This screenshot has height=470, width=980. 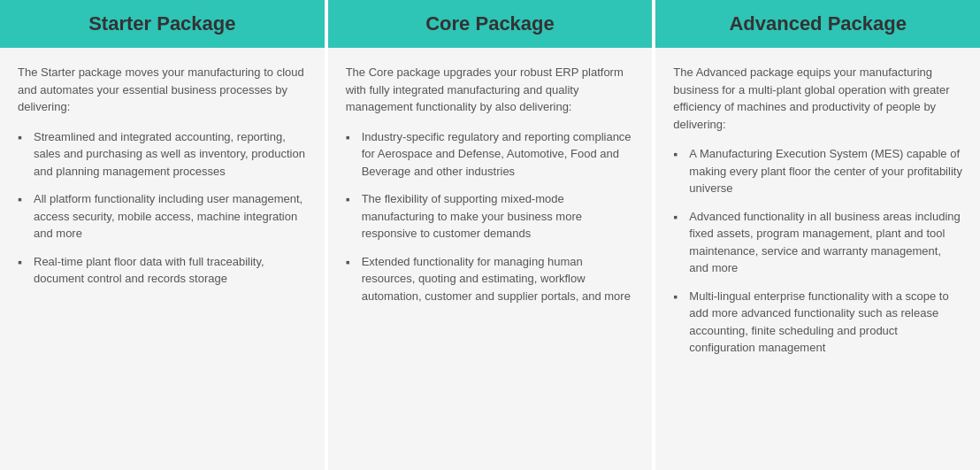 What do you see at coordinates (817, 251) in the screenshot?
I see `package-list-advanced: A Manufacturing Execution System (MES) c…` at bounding box center [817, 251].